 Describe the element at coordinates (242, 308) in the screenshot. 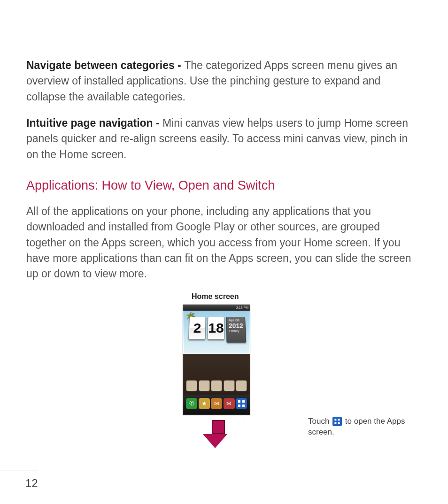

I see `status-time: 2:18 PM` at that location.